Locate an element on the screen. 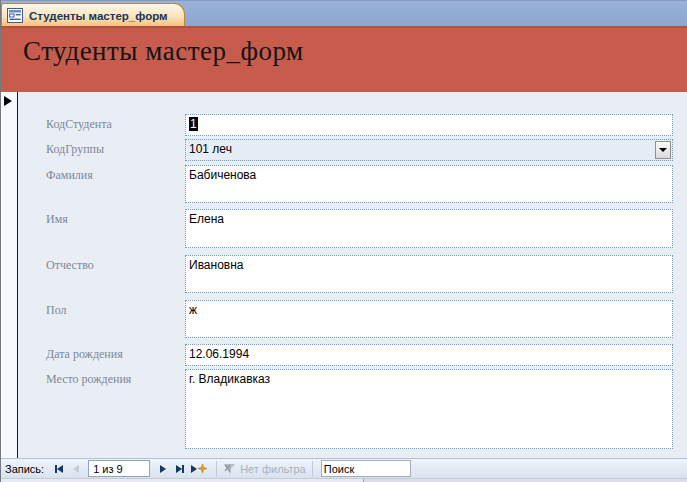 The height and width of the screenshot is (482, 687). combo-value: 101 леч is located at coordinates (210, 149).